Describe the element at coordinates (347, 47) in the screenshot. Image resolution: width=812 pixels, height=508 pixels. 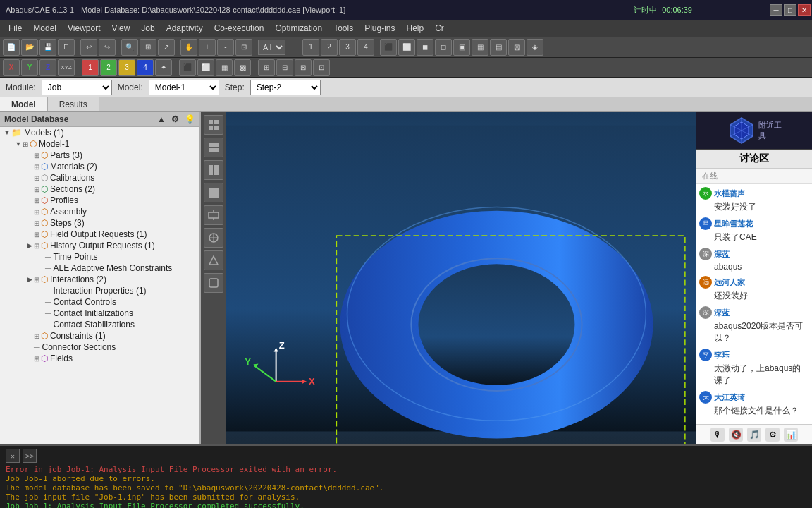
I see `view-3: 3` at that location.